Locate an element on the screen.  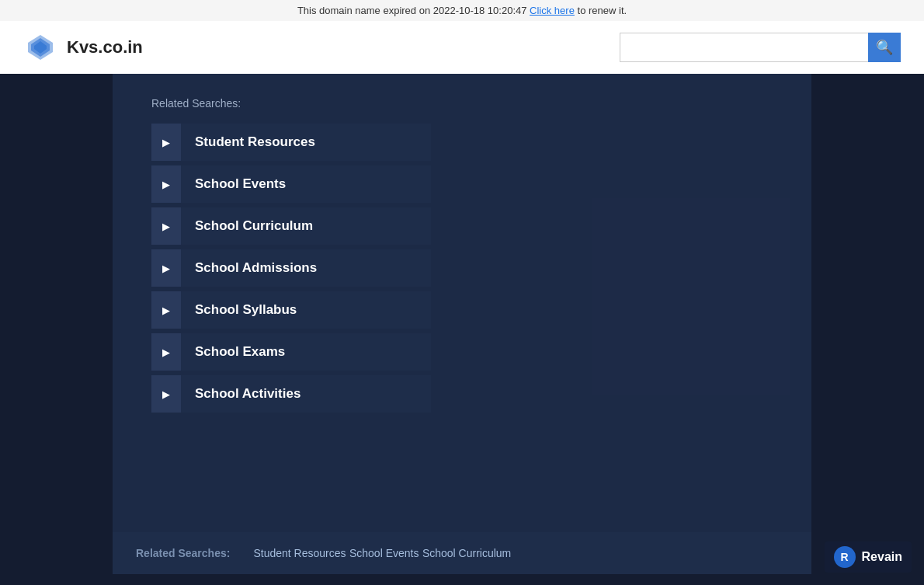
arrow-icon-school-events: ▶ is located at coordinates (166, 184).